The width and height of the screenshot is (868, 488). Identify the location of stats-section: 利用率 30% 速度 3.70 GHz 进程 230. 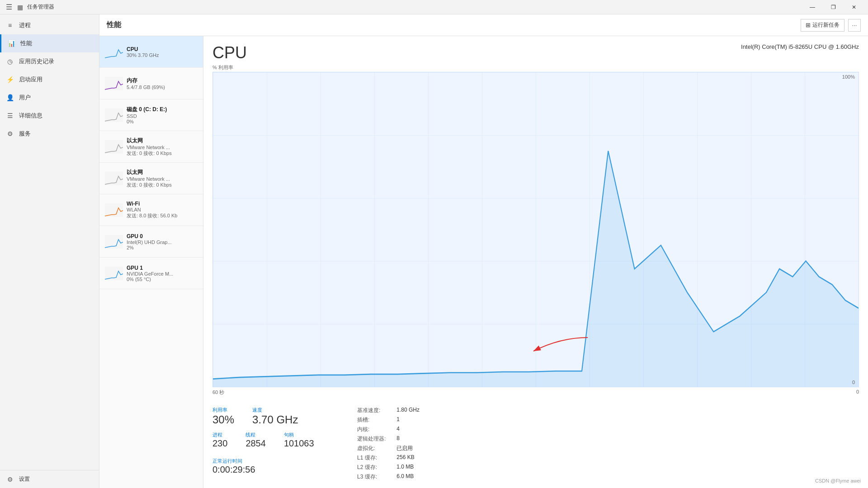
(536, 444).